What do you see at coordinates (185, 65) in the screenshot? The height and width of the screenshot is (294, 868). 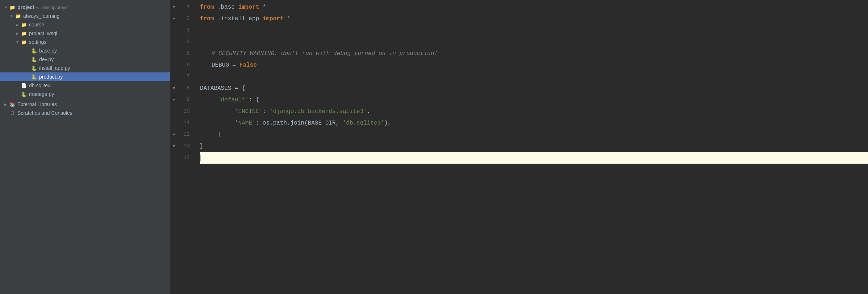 I see `line-num-6: 6` at bounding box center [185, 65].